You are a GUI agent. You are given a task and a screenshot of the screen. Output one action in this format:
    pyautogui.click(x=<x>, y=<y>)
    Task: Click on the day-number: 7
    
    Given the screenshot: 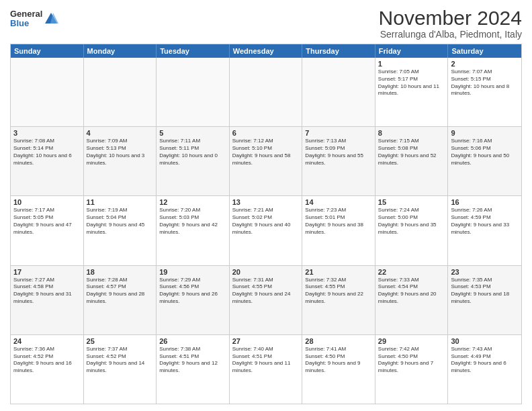 What is the action you would take?
    pyautogui.click(x=339, y=133)
    